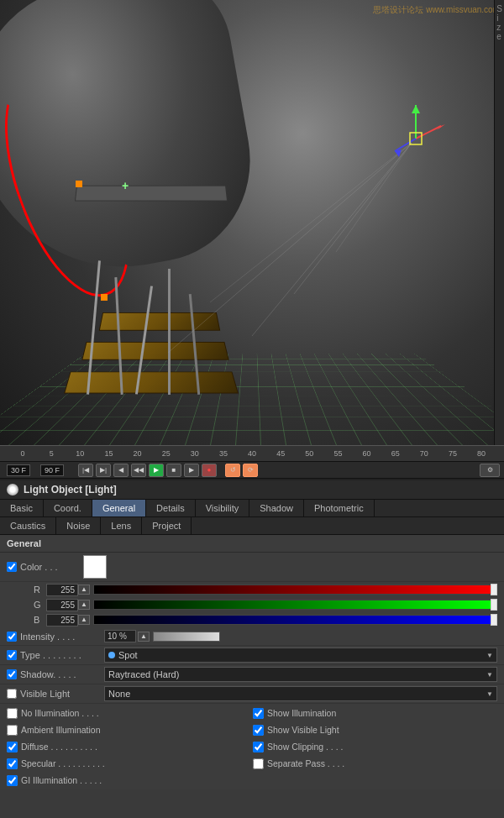 This screenshot has width=504, height=818. What do you see at coordinates (252, 454) in the screenshot?
I see `ruler-mark: 40` at bounding box center [252, 454].